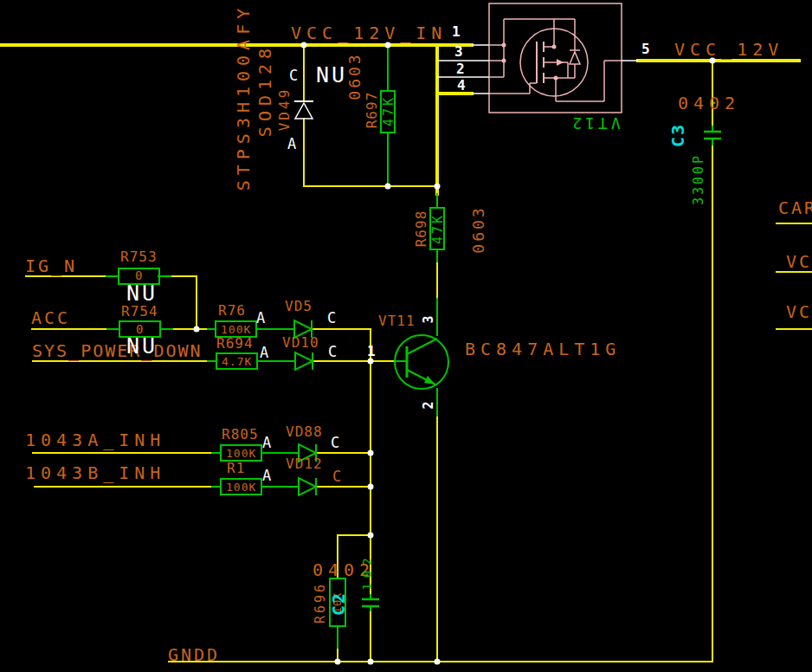 This screenshot has width=812, height=672. What do you see at coordinates (305, 432) in the screenshot?
I see `refdes-vd88: VD88` at bounding box center [305, 432].